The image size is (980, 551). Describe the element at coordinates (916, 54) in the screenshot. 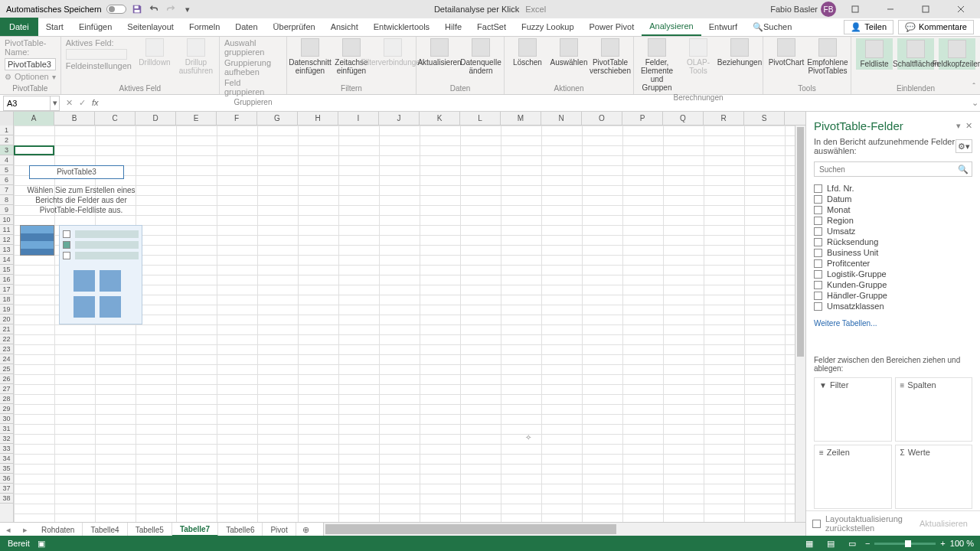

I see `buttons-button: Schaltflächen` at that location.